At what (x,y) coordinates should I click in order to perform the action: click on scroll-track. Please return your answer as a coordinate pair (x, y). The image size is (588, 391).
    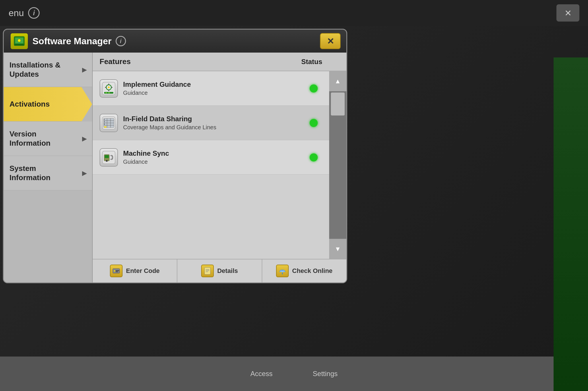
    Looking at the image, I should click on (338, 165).